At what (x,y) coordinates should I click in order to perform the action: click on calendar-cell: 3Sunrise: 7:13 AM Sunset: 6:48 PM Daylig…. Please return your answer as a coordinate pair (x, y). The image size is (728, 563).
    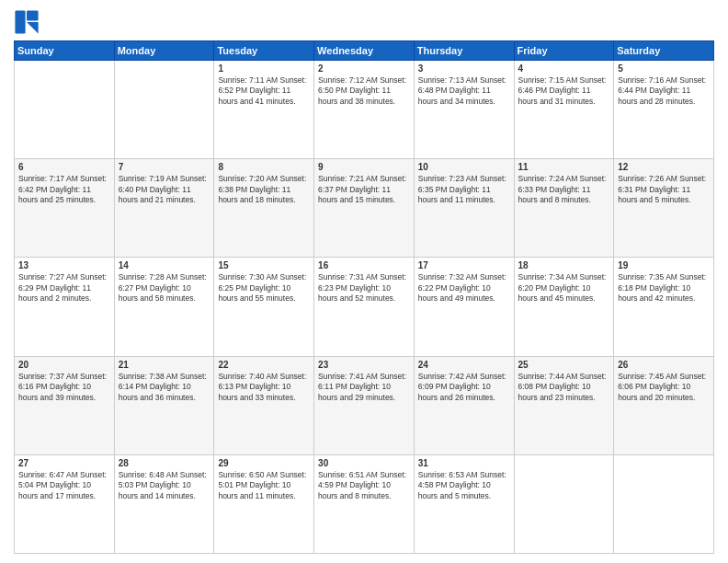
    Looking at the image, I should click on (463, 110).